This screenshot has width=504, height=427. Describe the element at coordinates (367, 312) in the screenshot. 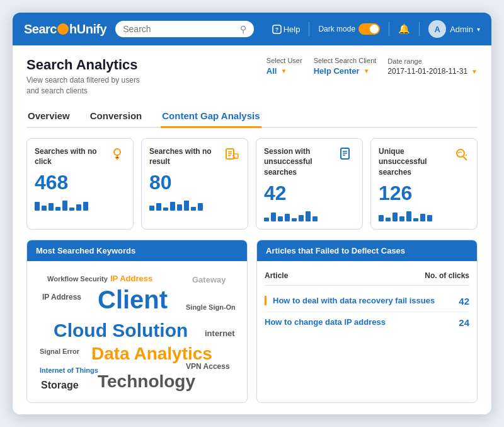

I see `articles-rows: How to deal with data recovery fail issu…` at that location.